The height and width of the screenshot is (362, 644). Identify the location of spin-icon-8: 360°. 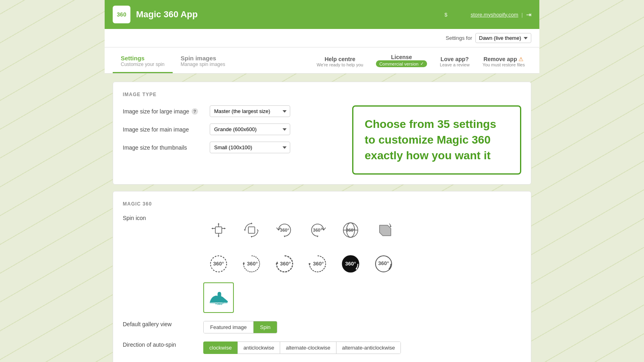
(252, 264).